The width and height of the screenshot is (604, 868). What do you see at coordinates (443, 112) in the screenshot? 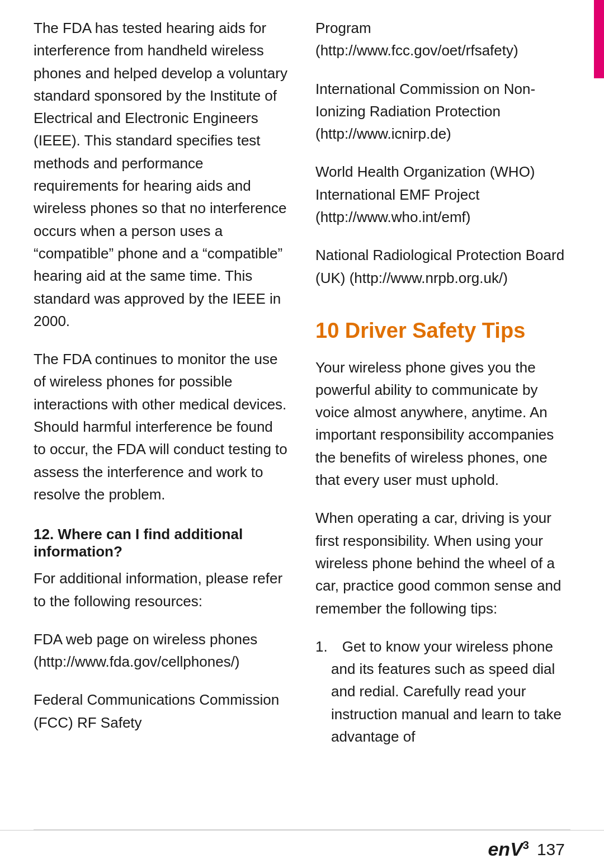
I see `icnirp-link: International Commission on Non-Ionizing…` at bounding box center [443, 112].